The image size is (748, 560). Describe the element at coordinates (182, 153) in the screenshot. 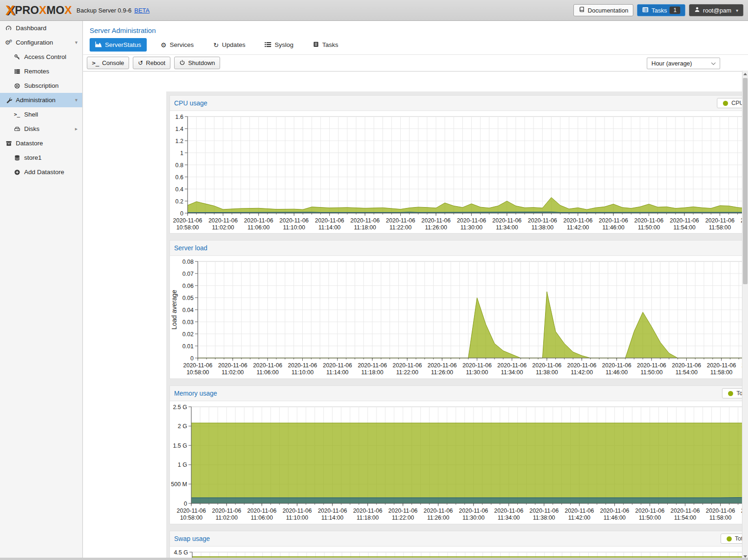

I see `svg-text: 1` at that location.